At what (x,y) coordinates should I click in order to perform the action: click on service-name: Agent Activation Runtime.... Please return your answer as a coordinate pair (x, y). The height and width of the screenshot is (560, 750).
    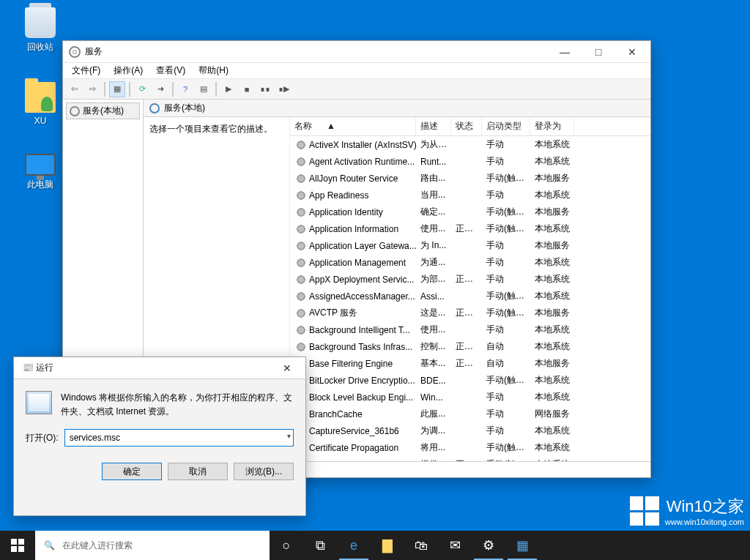
    Looking at the image, I should click on (362, 162).